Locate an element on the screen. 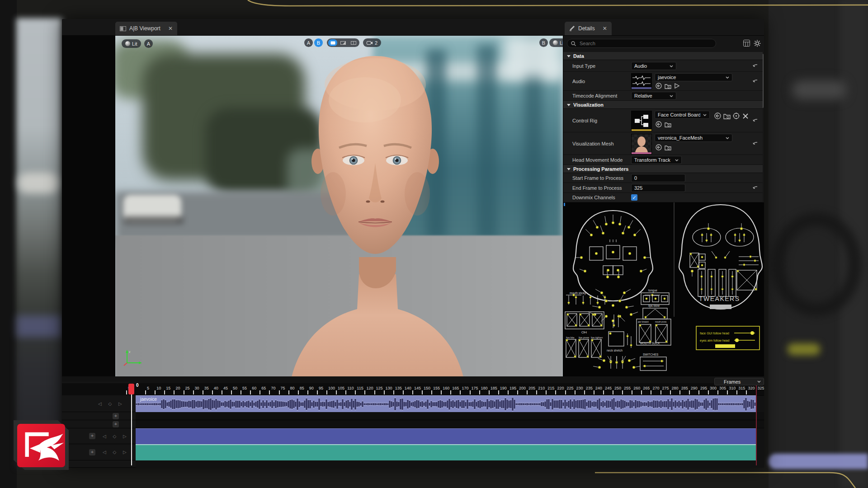 The width and height of the screenshot is (868, 488). playhead-handle is located at coordinates (131, 389).